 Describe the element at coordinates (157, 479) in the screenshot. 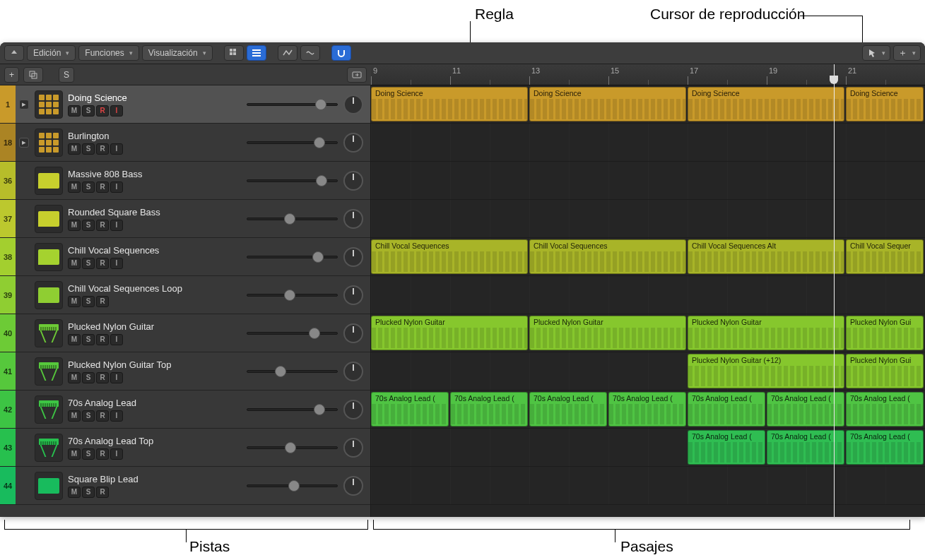

I see `track-name: Square Blip Lead` at that location.